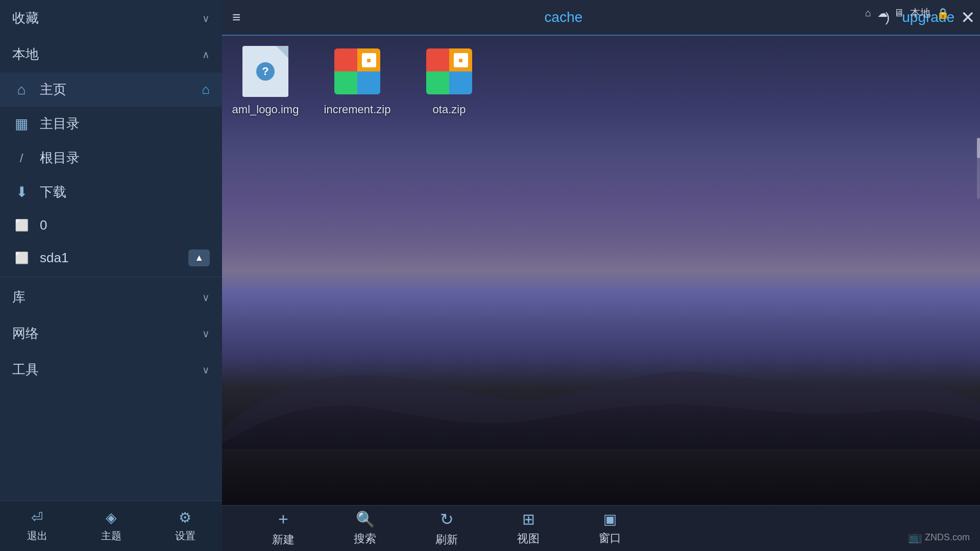 This screenshot has width=980, height=551. Describe the element at coordinates (111, 90) in the screenshot. I see `sidebar-item-home: ⌂ 主页 ⌂` at that location.